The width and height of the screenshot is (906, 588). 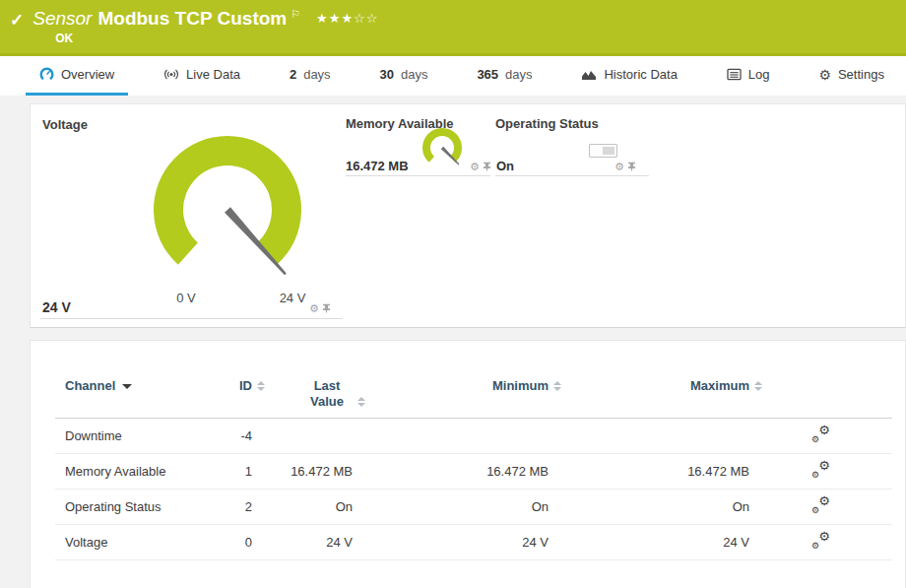 What do you see at coordinates (186, 297) in the screenshot?
I see `voltage-gauge-min-label: 0 V` at bounding box center [186, 297].